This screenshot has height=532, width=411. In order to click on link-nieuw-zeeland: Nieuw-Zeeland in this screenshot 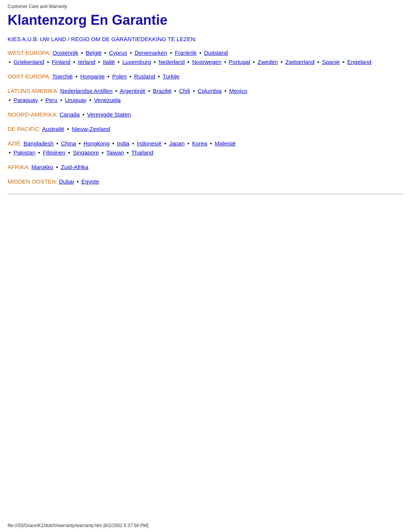, I will do `click(91, 129)`.